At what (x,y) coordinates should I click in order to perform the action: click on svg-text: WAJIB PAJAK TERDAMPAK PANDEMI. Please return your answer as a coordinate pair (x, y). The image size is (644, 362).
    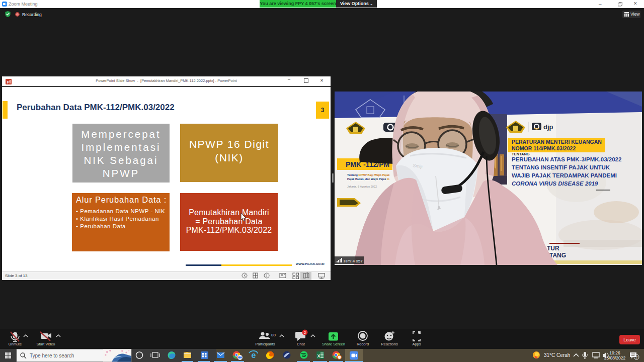
    Looking at the image, I should click on (565, 175).